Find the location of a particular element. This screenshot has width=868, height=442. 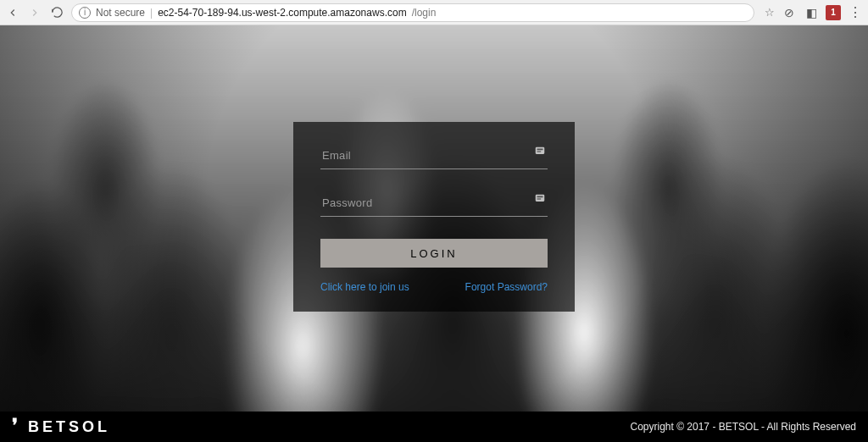

forgot-password-link: Forgot Password? is located at coordinates (507, 287).